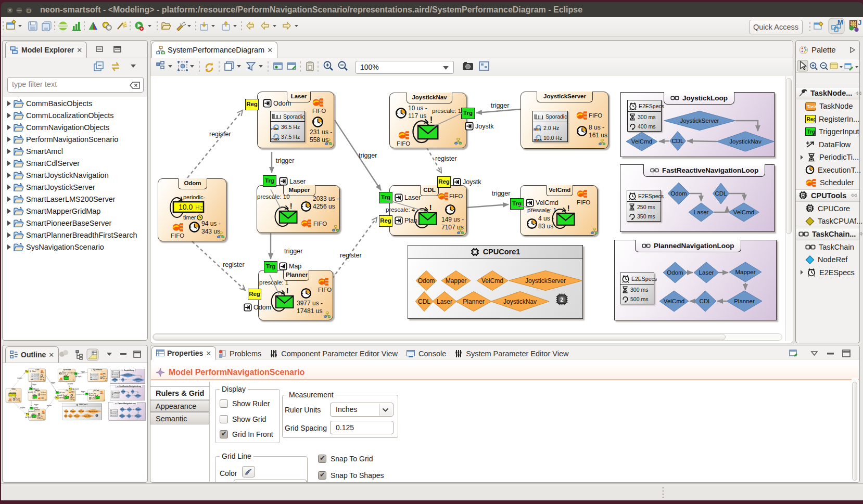 The width and height of the screenshot is (863, 504). I want to click on svg-text: Task, so click(811, 107).